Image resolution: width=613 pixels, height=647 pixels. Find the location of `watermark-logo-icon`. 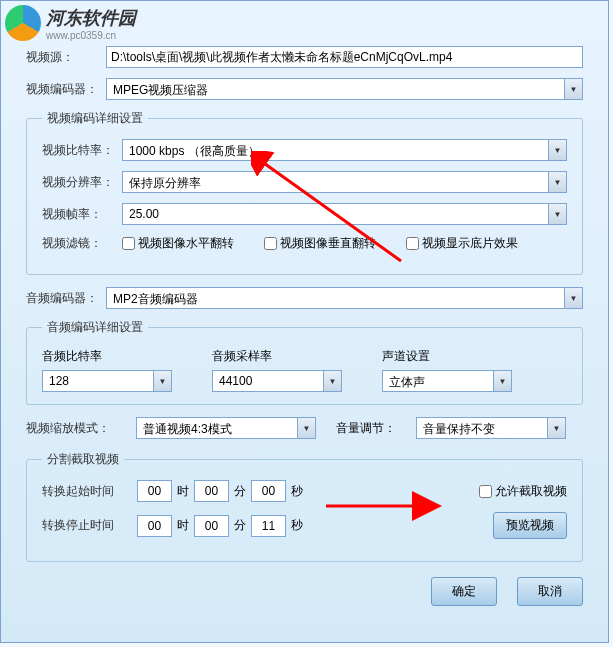

watermark-logo-icon is located at coordinates (23, 23).